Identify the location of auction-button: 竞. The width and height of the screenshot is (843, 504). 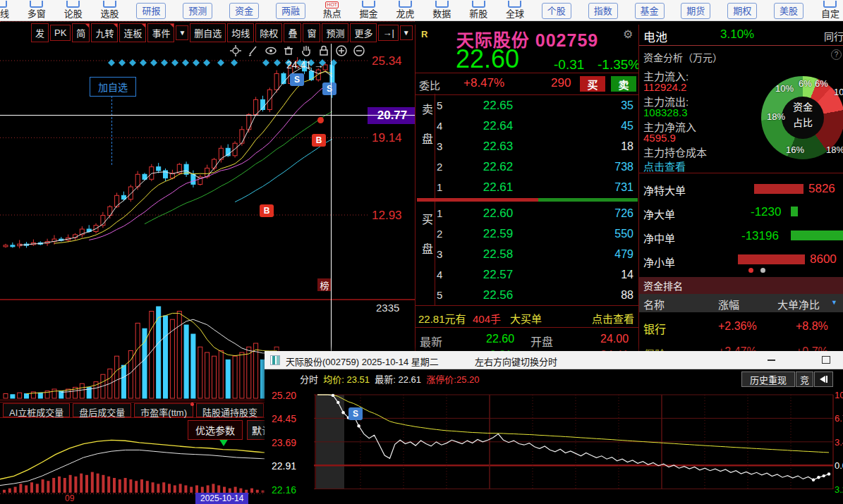
(804, 379).